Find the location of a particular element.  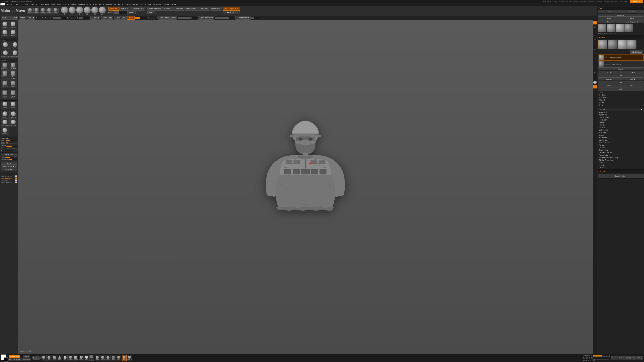

brush-BMPSc: BMPSc is located at coordinates (14, 45).